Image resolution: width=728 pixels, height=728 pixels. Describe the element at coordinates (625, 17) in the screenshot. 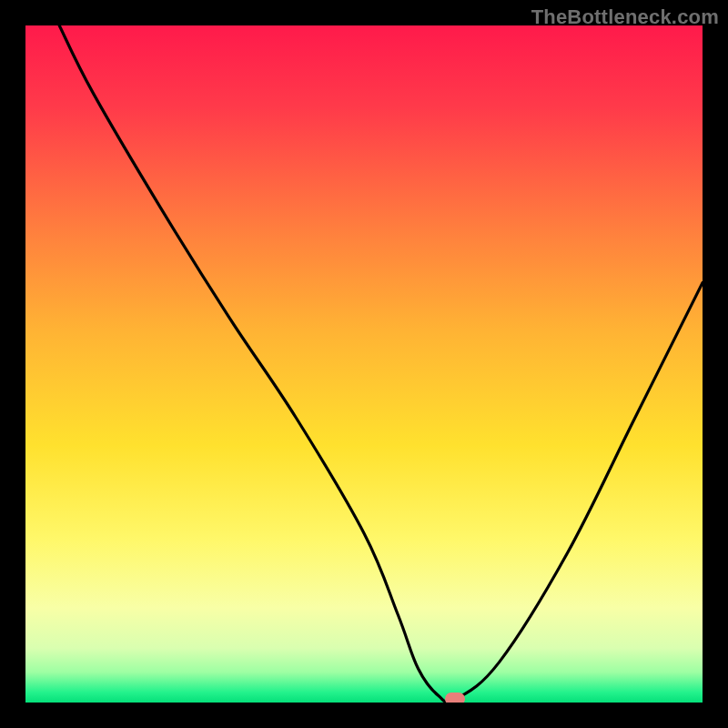

I see `watermark-label: TheBottleneck.com` at that location.